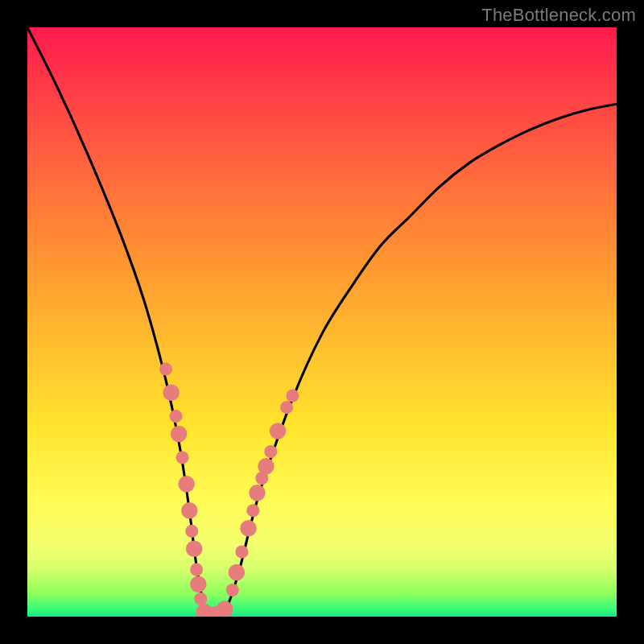 This screenshot has height=644, width=644. Describe the element at coordinates (559, 15) in the screenshot. I see `watermark-text: TheBottleneck.com` at that location.